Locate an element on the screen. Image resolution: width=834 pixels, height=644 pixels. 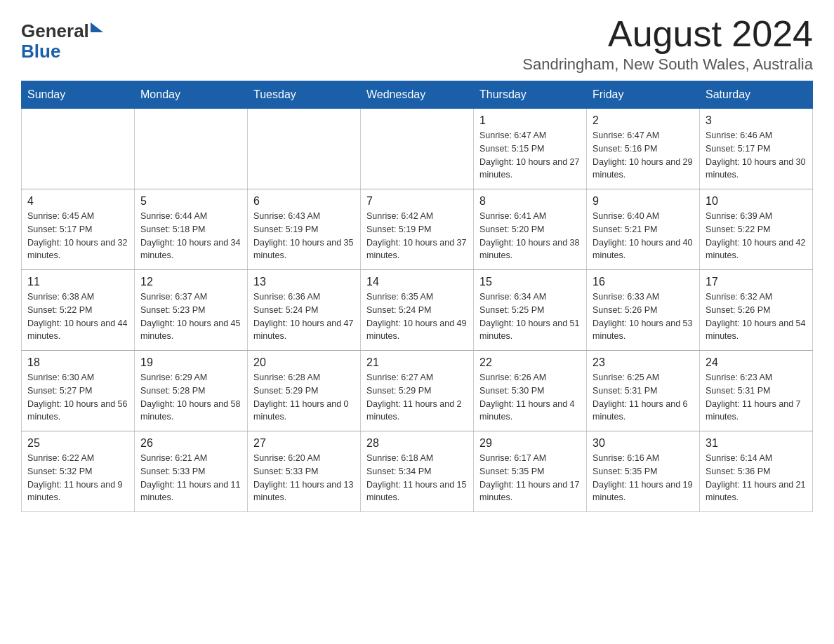
calendar-cell: 31Sunrise: 6:14 AMSunset: 5:36 PMDayligh… is located at coordinates (757, 471).